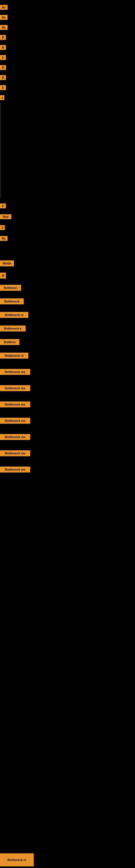  I want to click on orange-button-btn6: E, so click(3, 57).